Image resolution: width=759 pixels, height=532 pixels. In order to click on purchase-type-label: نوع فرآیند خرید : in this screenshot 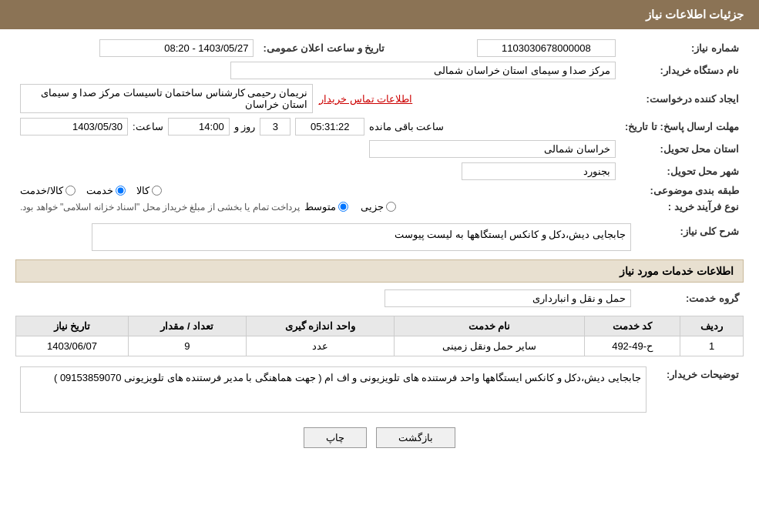, I will do `click(682, 206)`.